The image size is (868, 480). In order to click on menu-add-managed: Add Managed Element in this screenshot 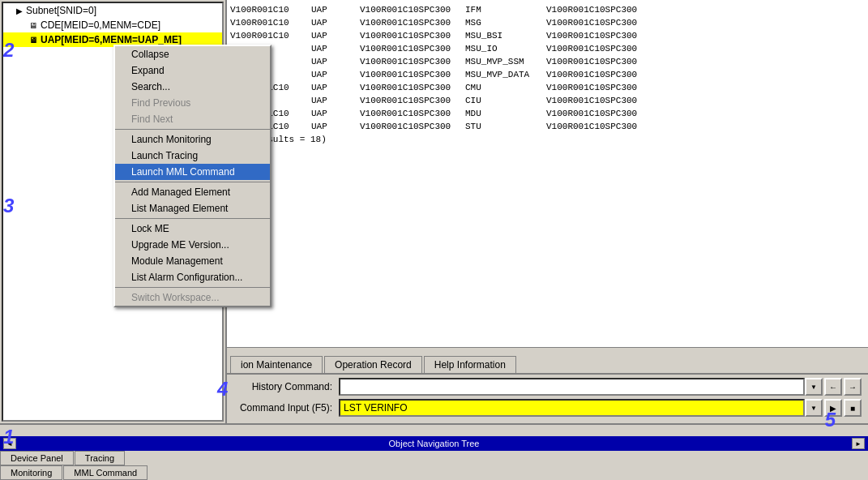, I will do `click(193, 192)`.